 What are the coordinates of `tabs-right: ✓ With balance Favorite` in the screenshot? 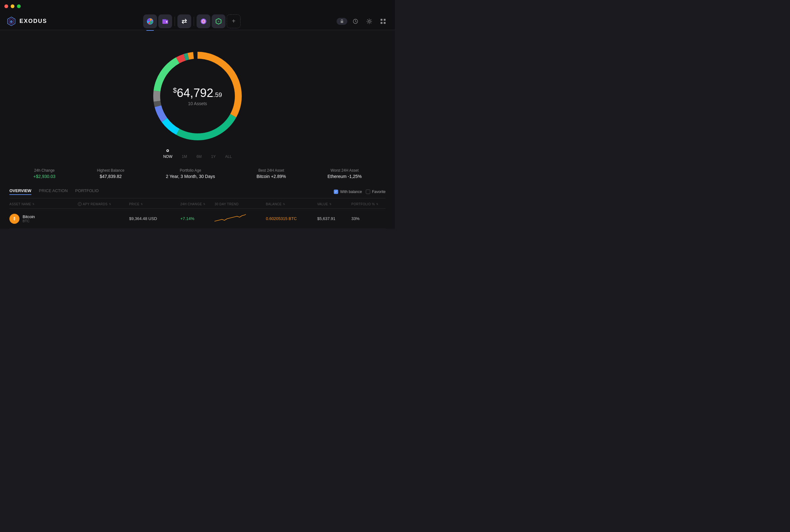 It's located at (360, 192).